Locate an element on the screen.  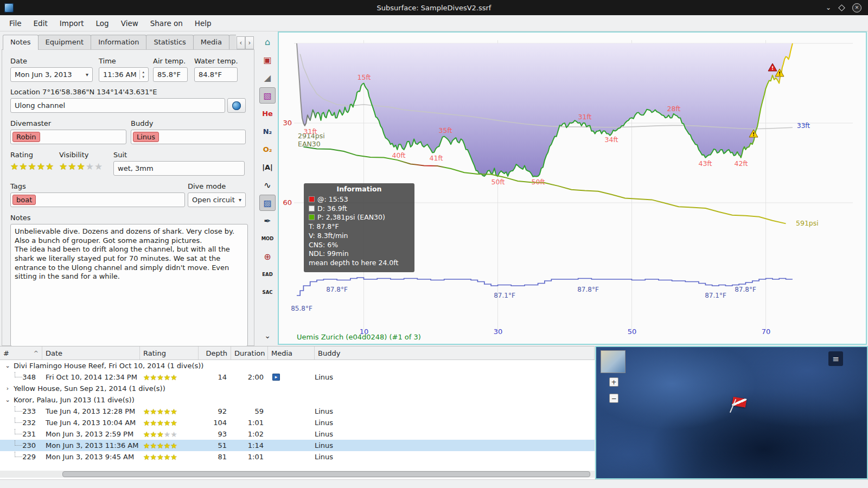
tab-scroll-right-button: › is located at coordinates (250, 43).